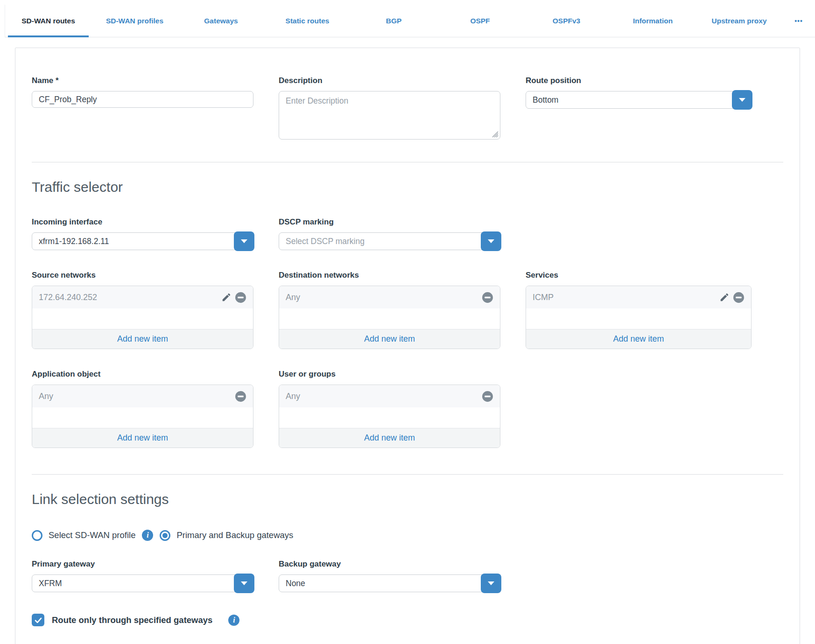  What do you see at coordinates (143, 310) in the screenshot?
I see `source-networks-group: Source networks 172.64.240.252` at bounding box center [143, 310].